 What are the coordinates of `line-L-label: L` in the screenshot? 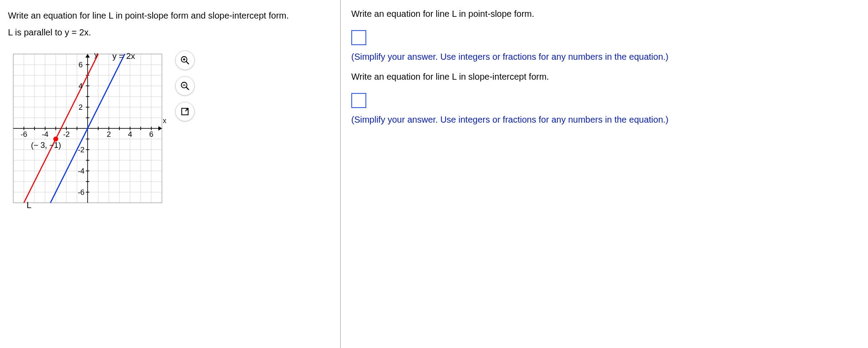 It's located at (29, 204).